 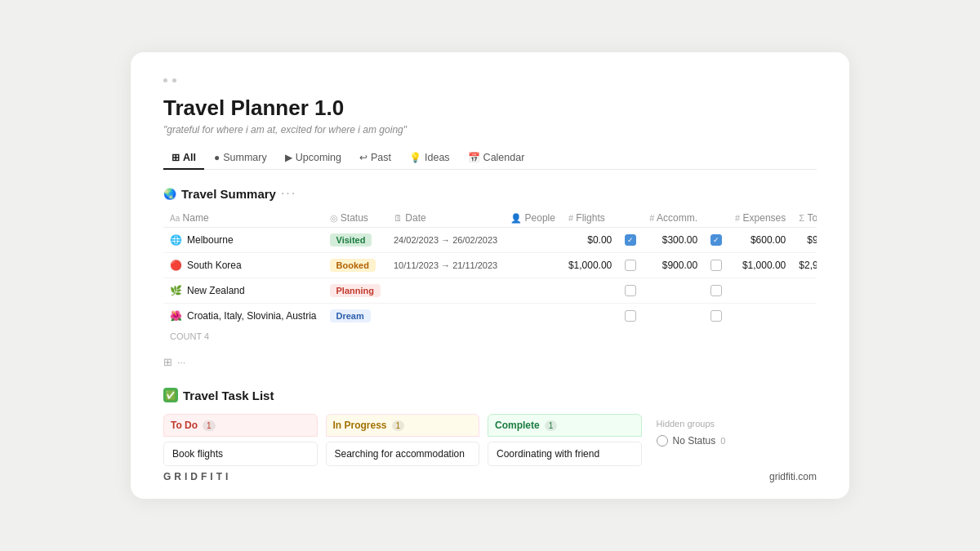 I want to click on status-badge: Booked, so click(x=353, y=265).